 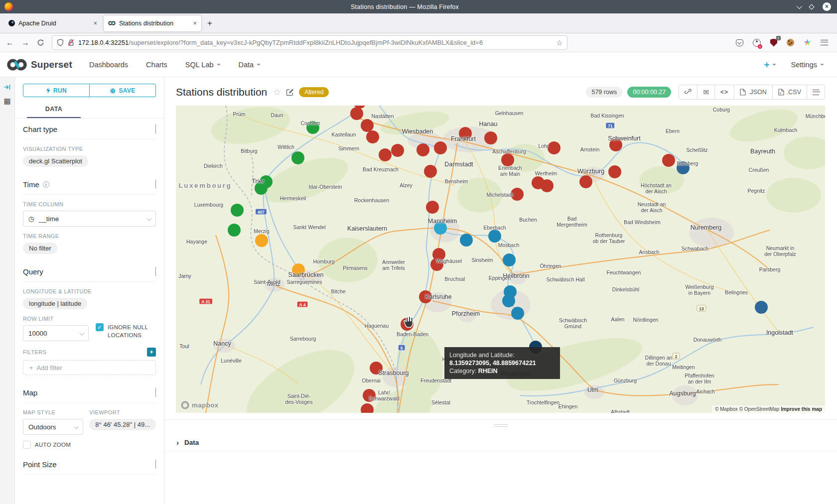 What do you see at coordinates (152, 23) in the screenshot?
I see `tab-stations-distribution: Stations distribution ×` at bounding box center [152, 23].